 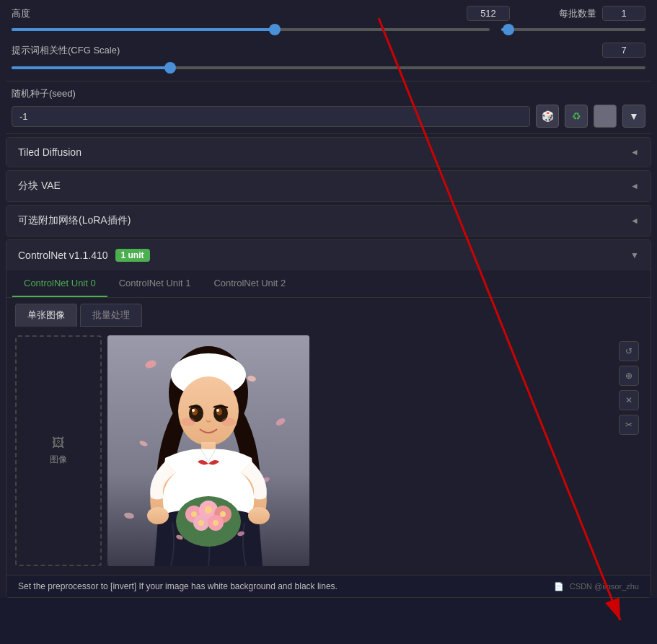 I want to click on vae-arrow: ◄, so click(x=635, y=186).